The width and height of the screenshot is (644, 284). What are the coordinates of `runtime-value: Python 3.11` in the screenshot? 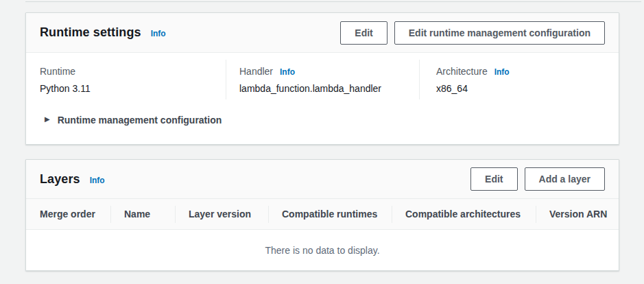 It's located at (126, 88).